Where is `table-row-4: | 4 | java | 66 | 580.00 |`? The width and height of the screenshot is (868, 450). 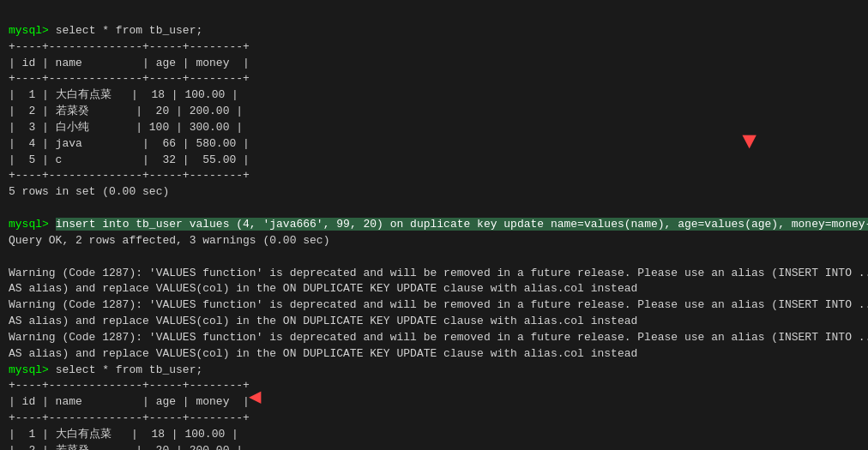
table-row-4: | 4 | java | 66 | 580.00 | is located at coordinates (129, 144).